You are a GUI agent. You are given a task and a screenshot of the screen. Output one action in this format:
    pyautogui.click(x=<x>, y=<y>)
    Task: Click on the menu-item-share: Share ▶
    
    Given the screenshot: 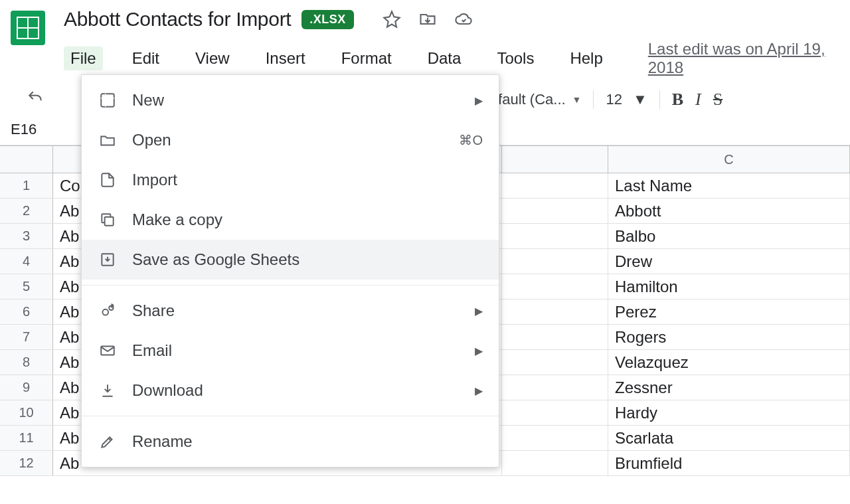 What is the action you would take?
    pyautogui.click(x=290, y=311)
    